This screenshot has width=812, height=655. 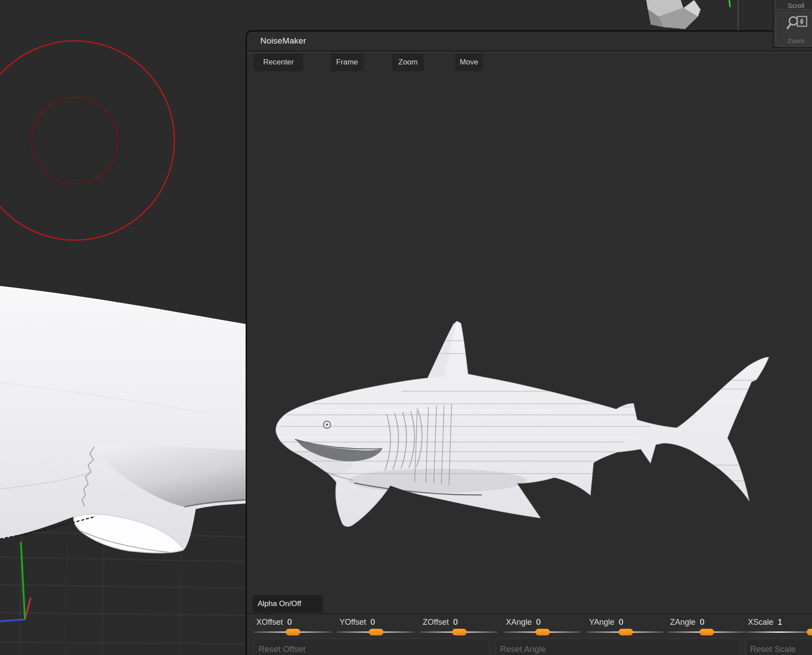 I want to click on xangle-slider: XAngle0, so click(x=545, y=627).